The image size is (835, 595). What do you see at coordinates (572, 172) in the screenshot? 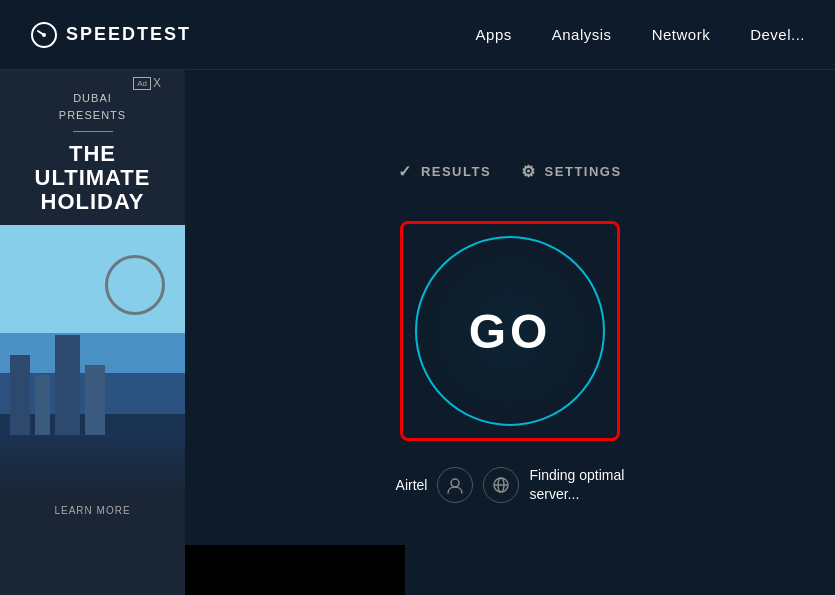
I see `tab-settings: ⚙ SETTINGS` at bounding box center [572, 172].